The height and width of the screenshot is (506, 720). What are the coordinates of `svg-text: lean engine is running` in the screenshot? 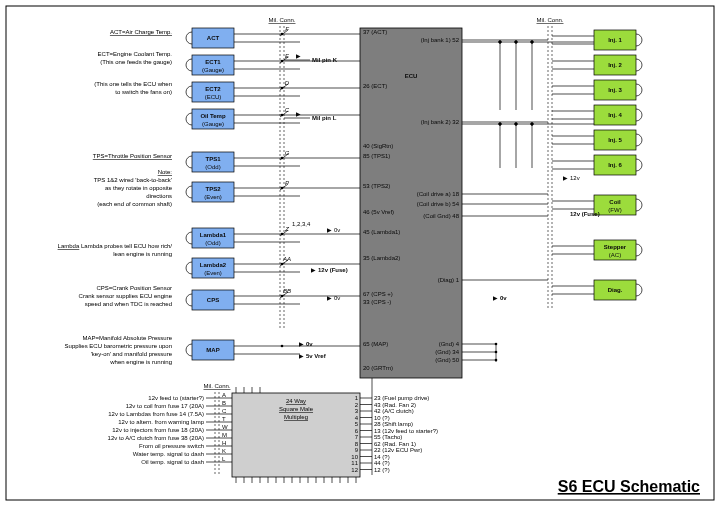 It's located at (142, 254).